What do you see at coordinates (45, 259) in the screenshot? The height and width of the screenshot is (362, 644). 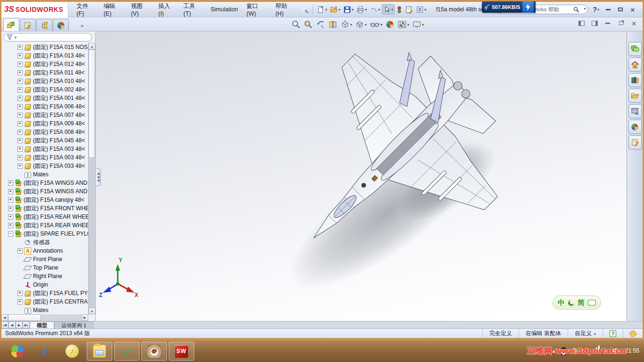 I see `tree-item: Front Plane` at bounding box center [45, 259].